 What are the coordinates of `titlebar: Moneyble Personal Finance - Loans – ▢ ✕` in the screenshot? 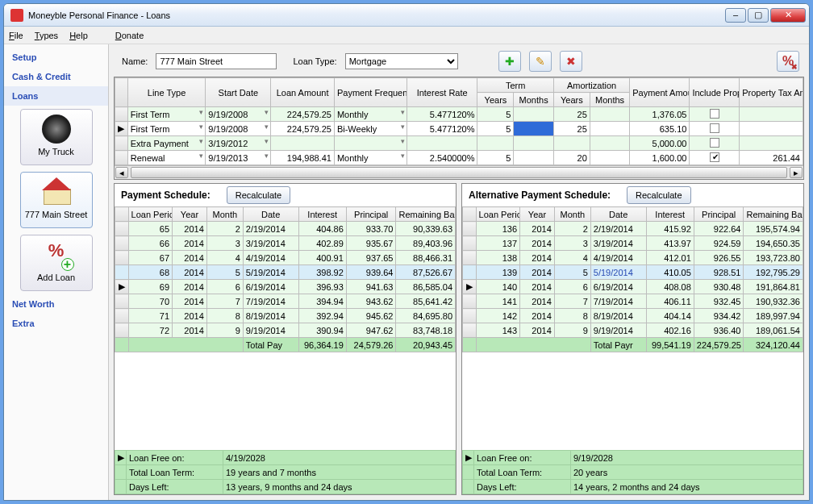 It's located at (406, 15).